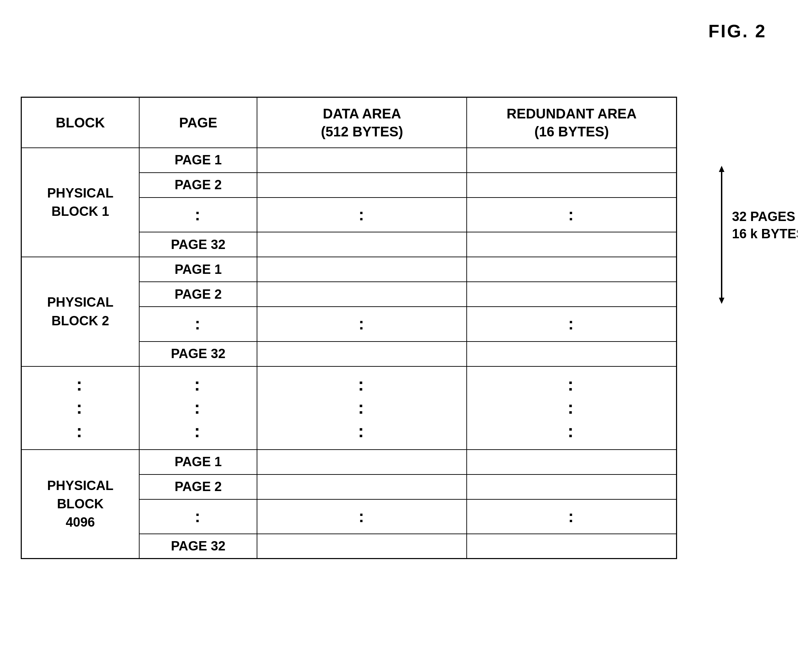  I want to click on dots-section-row: ::: ::: ::: :::, so click(349, 408).